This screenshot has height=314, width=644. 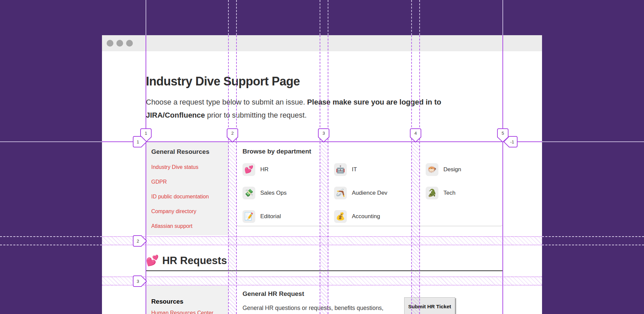 What do you see at coordinates (336, 301) in the screenshot?
I see `general-hr-request-section: General HR Request General HR questions …` at bounding box center [336, 301].